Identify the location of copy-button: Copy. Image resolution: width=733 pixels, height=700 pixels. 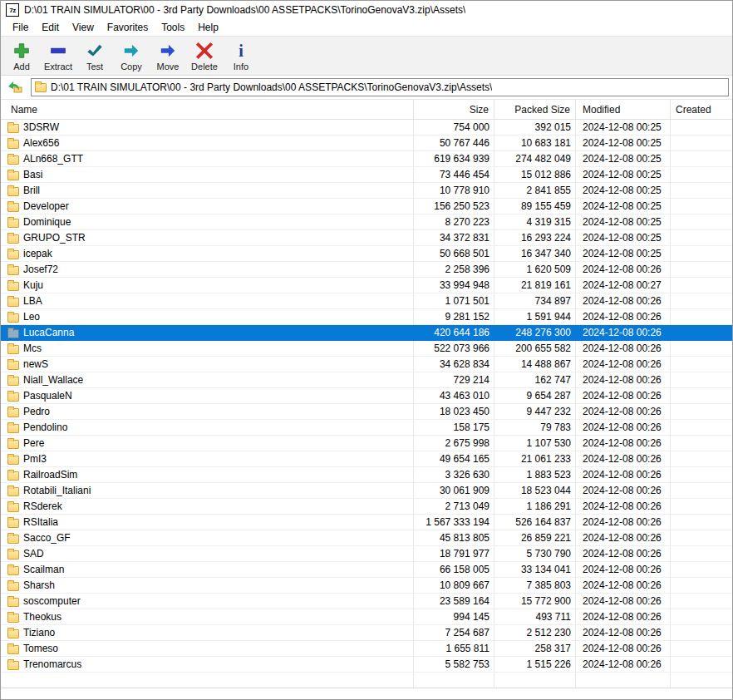
(131, 56).